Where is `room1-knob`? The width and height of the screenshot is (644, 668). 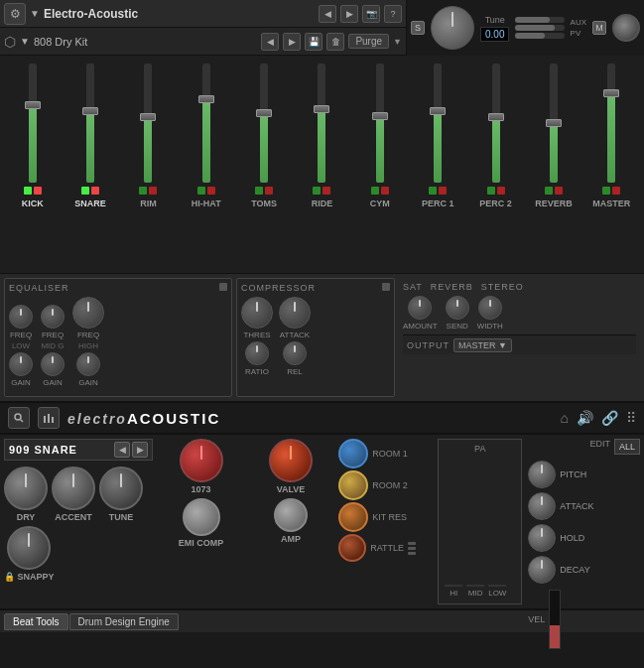 room1-knob is located at coordinates (353, 454).